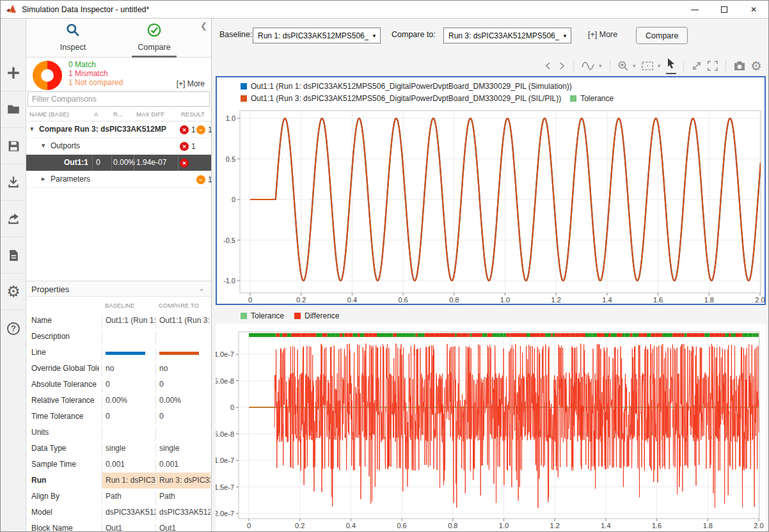 Image resolution: width=769 pixels, height=532 pixels. What do you see at coordinates (194, 129) in the screenshot?
I see `result-cell: 11` at bounding box center [194, 129].